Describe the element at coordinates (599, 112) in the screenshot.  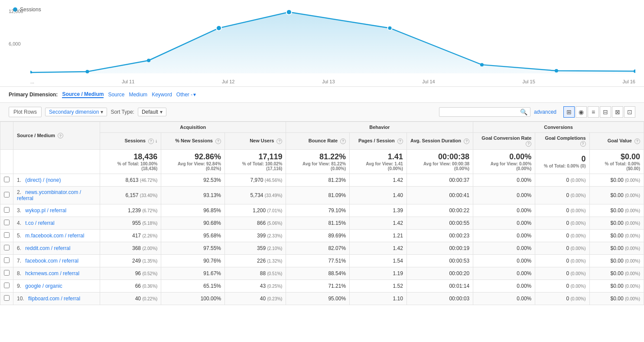
I see `view-icons: ⊞ ◉ ≡ ⊟ ⊠ ⊡` at that location.